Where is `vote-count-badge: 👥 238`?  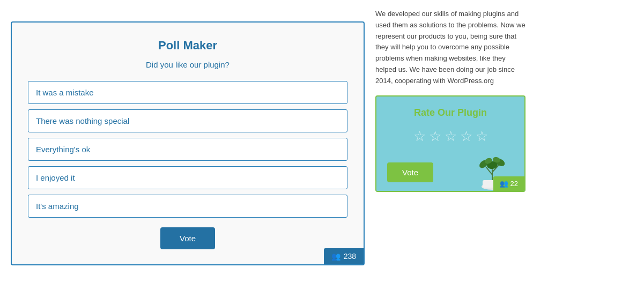 vote-count-badge: 👥 238 is located at coordinates (344, 256).